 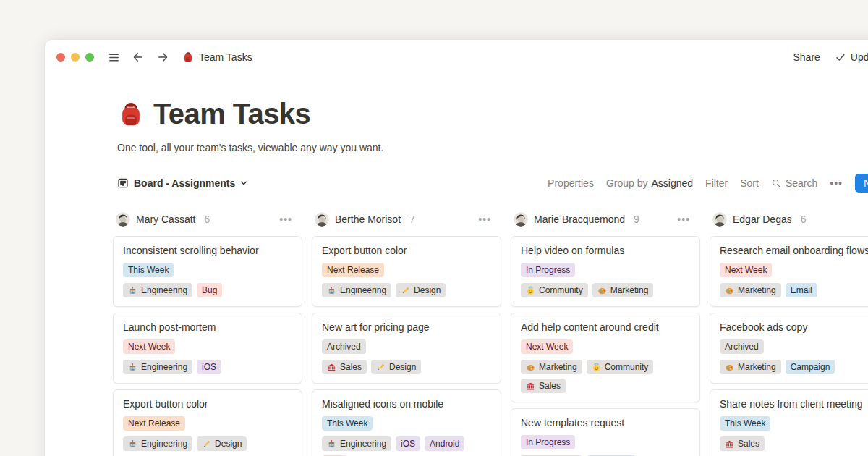 I want to click on tag-community: Community, so click(x=554, y=290).